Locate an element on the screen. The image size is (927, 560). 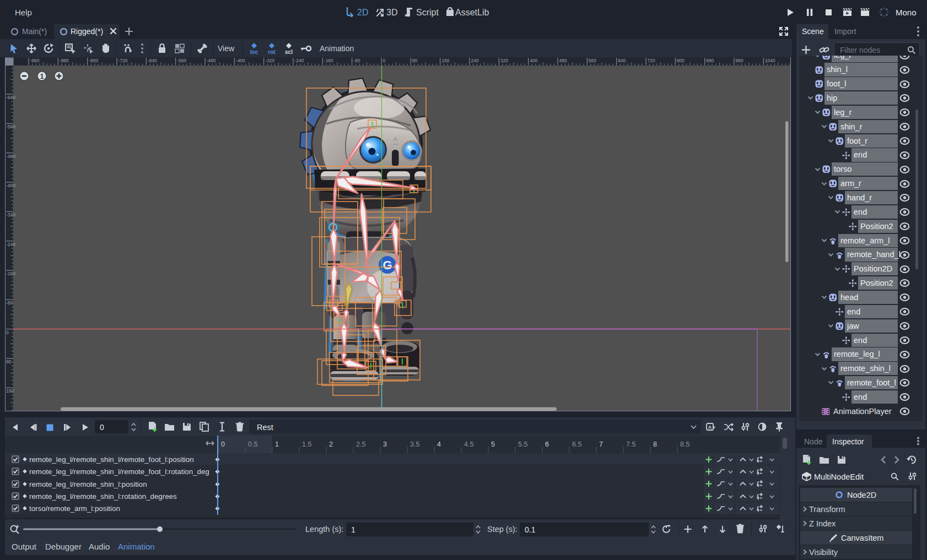
svg-text: 4.5 is located at coordinates (468, 444).